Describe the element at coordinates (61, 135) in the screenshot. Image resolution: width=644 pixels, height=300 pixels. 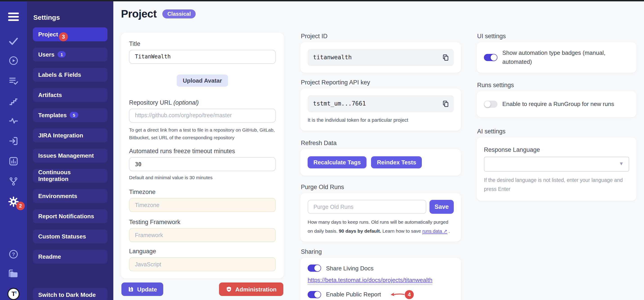
I see `sidebar-item-label: JIRA Integration` at that location.